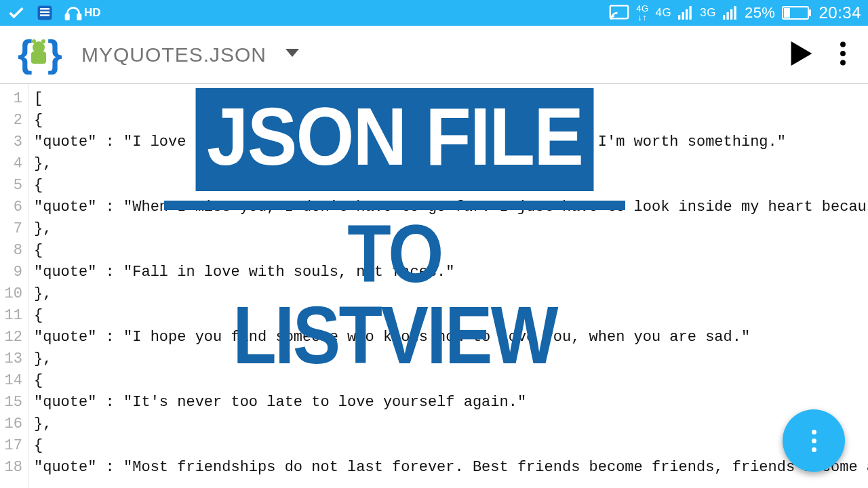 The image size is (868, 488). What do you see at coordinates (686, 13) in the screenshot?
I see `signal-1-icon` at bounding box center [686, 13].